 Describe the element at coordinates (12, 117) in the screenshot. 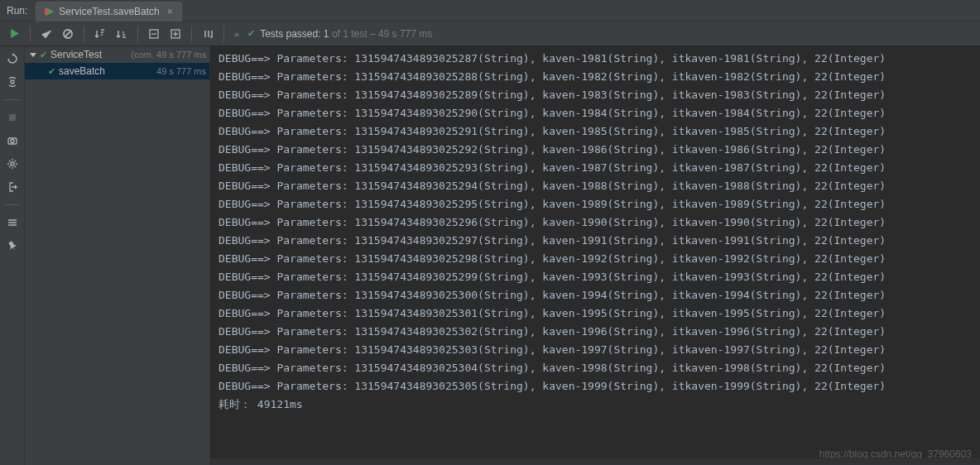

I see `stop-button` at that location.